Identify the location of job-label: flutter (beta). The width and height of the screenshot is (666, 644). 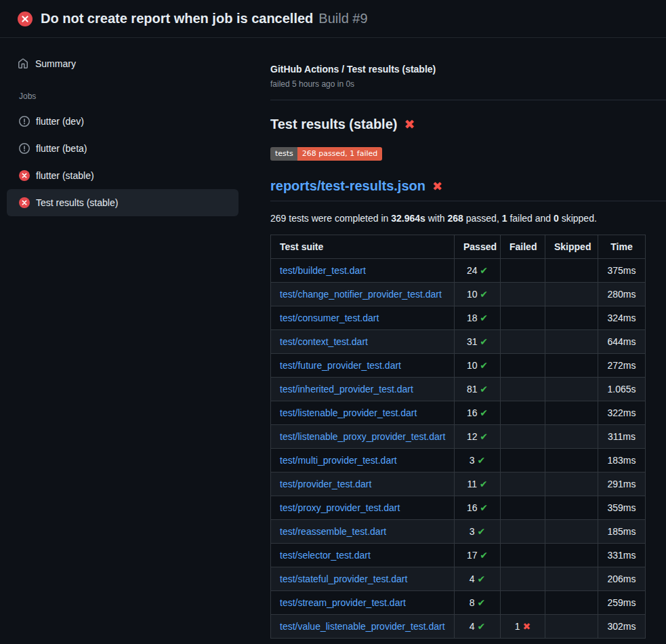
(61, 148).